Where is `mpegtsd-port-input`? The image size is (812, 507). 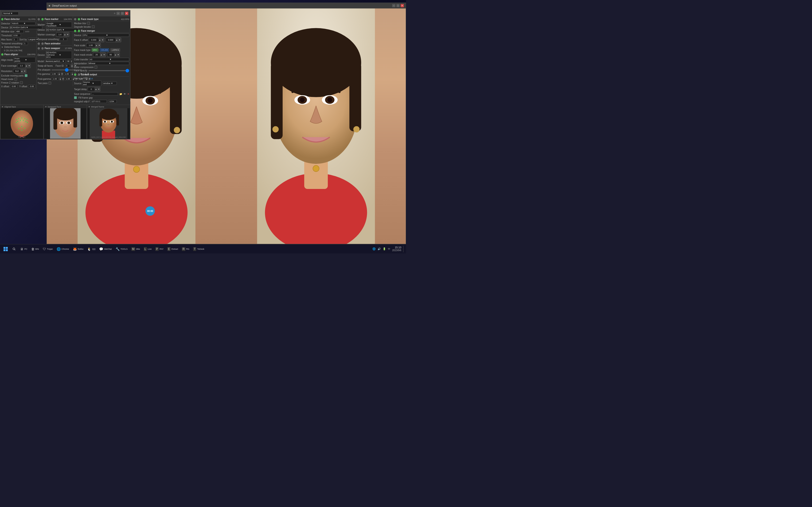 mpegtsd-port-input is located at coordinates (113, 101).